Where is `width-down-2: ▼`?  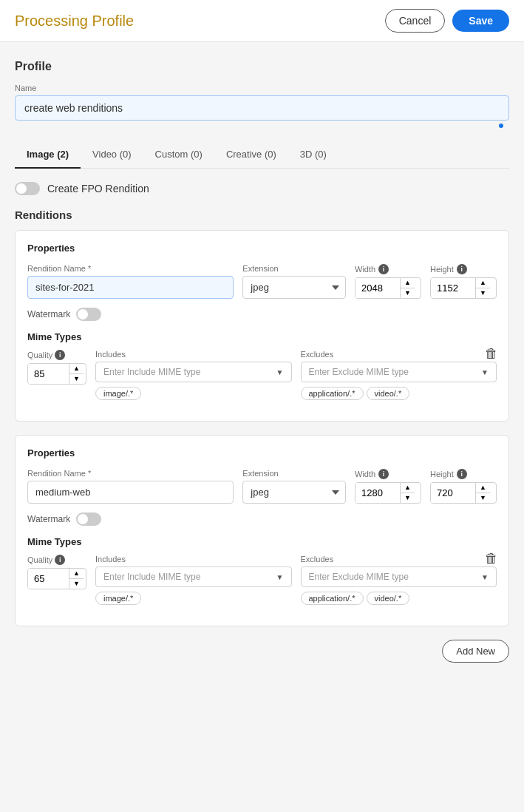 width-down-2: ▼ is located at coordinates (408, 498).